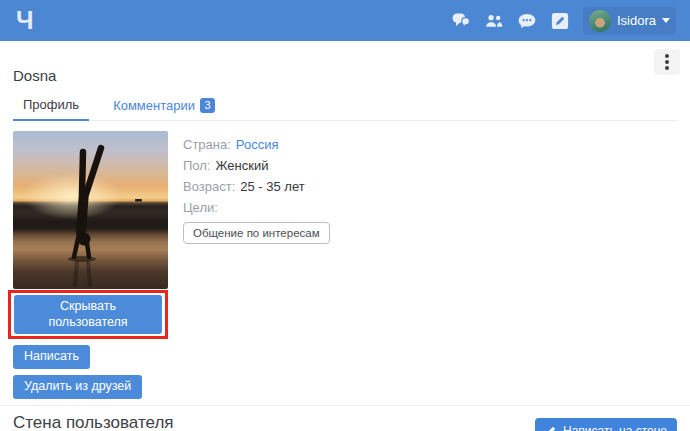  Describe the element at coordinates (345, 20) in the screenshot. I see `top-navigation-bar: Ч` at that location.